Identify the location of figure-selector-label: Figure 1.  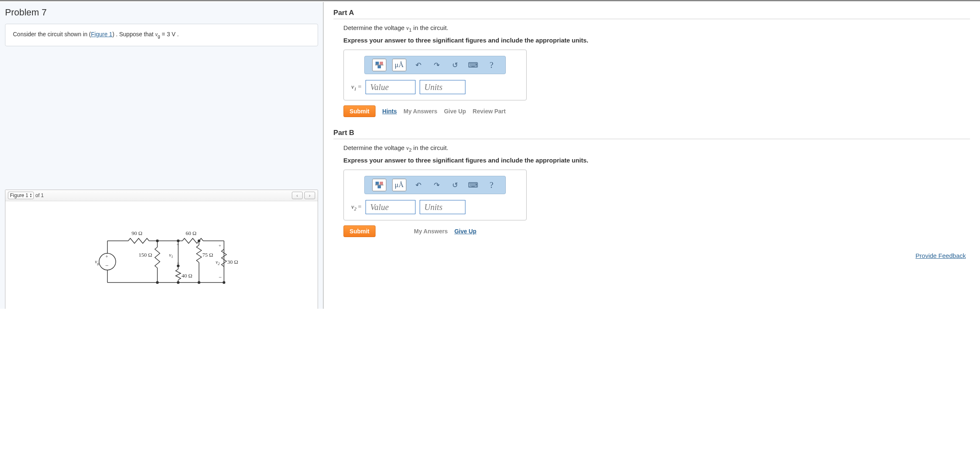
(19, 195).